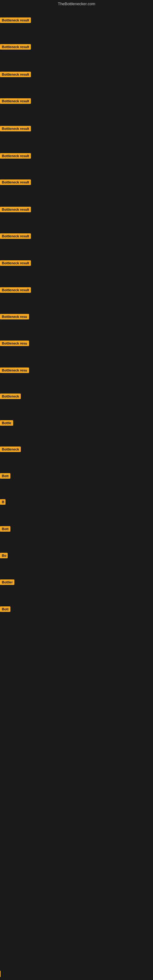 The height and width of the screenshot is (980, 153). Describe the element at coordinates (11, 450) in the screenshot. I see `bottleneck-badge-wrapper-17: Bottleneck` at that location.